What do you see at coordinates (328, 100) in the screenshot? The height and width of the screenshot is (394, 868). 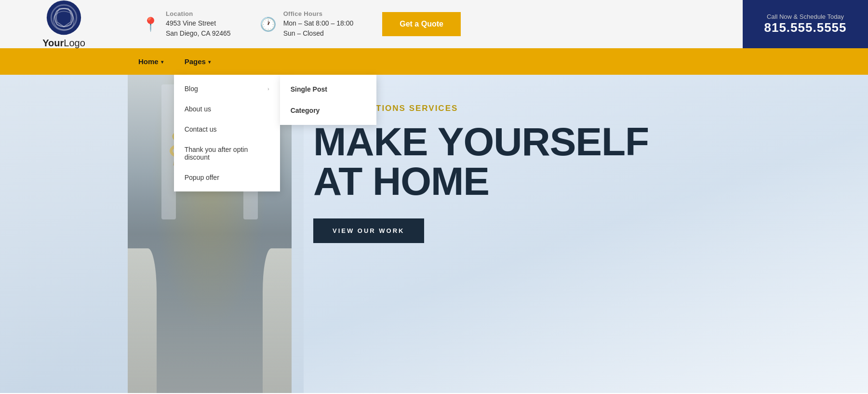 I see `blog-sub-dropdown: Single Post Category` at bounding box center [328, 100].